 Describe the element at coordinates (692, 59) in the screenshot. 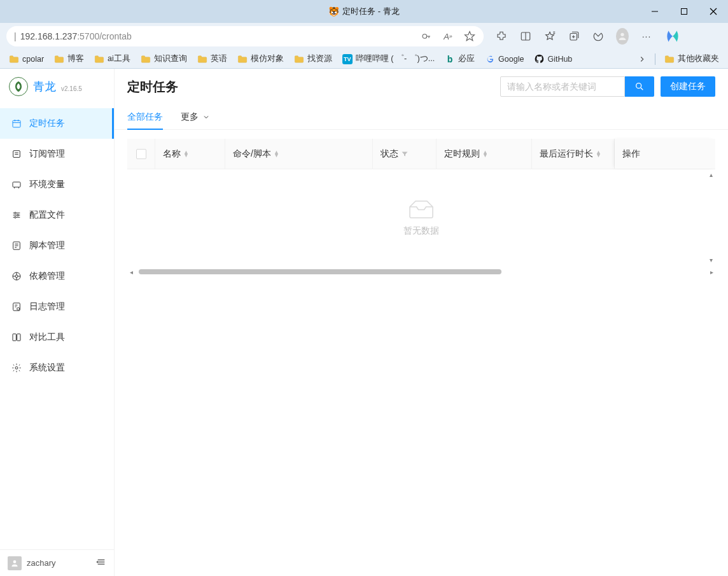

I see `bookmarks-other-folder: 其他收藏夹` at that location.